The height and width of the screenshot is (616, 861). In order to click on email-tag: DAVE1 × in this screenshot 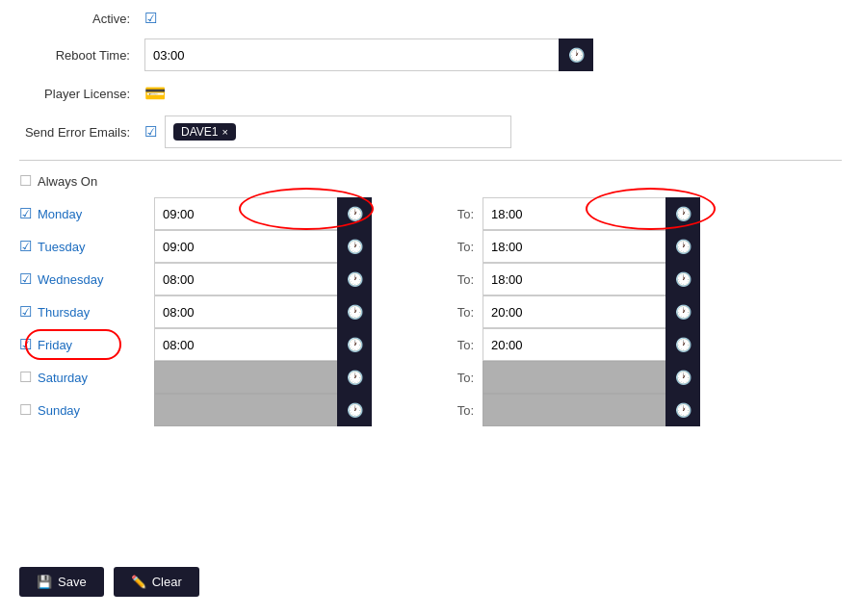, I will do `click(204, 132)`.